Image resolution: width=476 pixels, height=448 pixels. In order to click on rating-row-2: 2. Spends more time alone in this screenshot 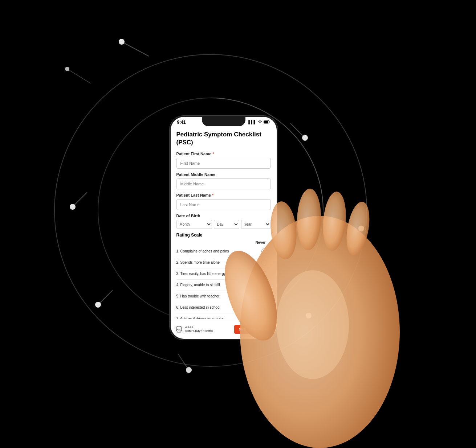, I will do `click(224, 263)`.